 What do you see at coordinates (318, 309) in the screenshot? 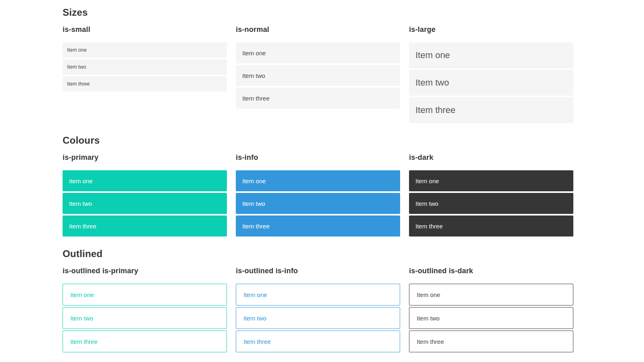
I see `column-outlined-info: is-outlined is-infoItem oneItem twoItem …` at bounding box center [318, 309].